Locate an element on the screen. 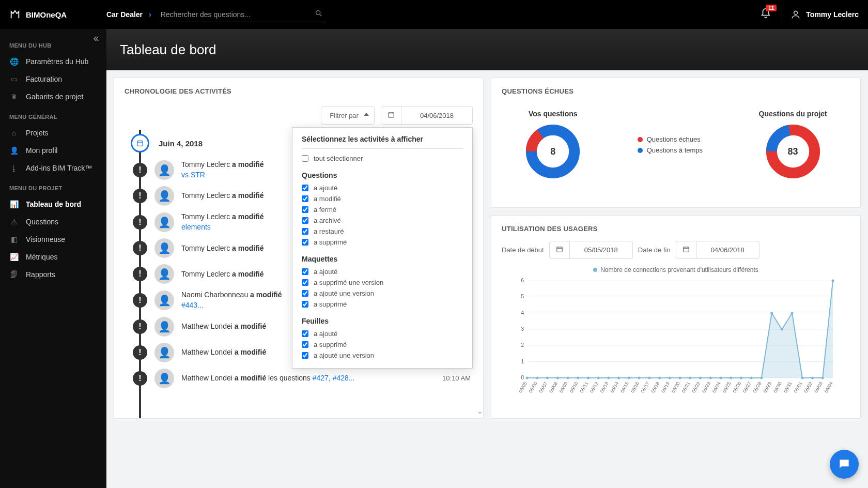  notifications-button: 11 is located at coordinates (766, 14).